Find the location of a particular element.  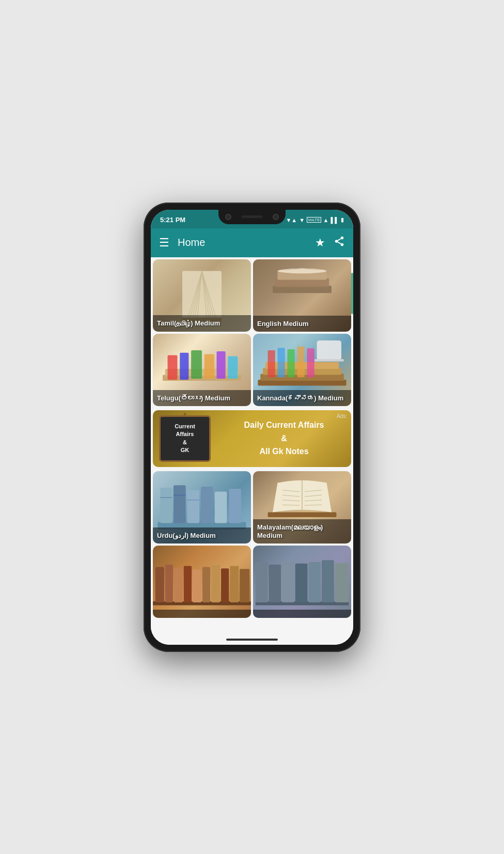

volte-icon: VoLTE is located at coordinates (314, 220).